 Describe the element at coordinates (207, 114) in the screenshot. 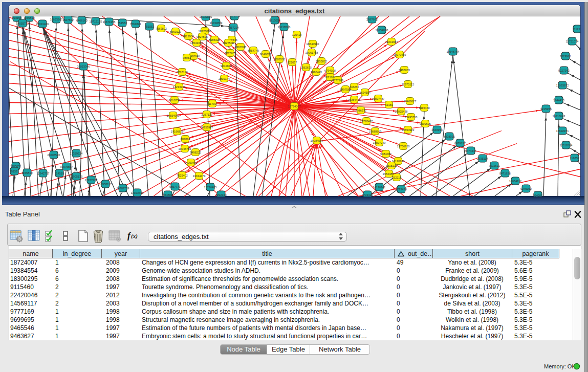

I see `svg-text: 3267110` at that location.